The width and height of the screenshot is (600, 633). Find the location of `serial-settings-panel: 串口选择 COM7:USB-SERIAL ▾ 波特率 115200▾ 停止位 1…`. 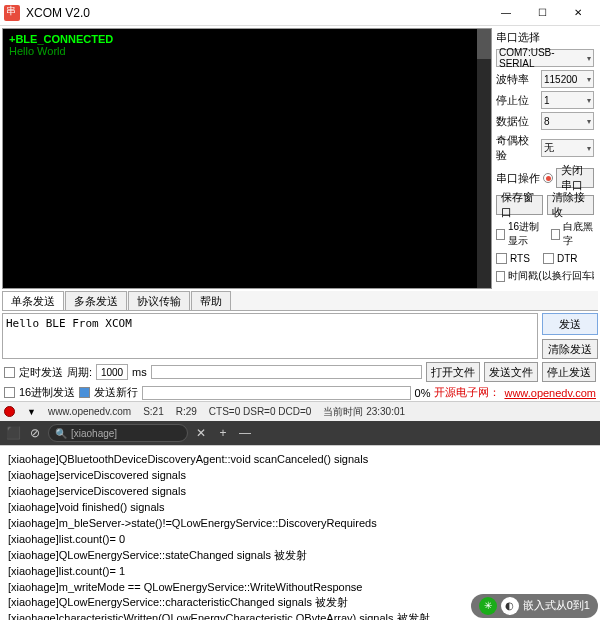

serial-settings-panel: 串口选择 COM7:USB-SERIAL ▾ 波特率 115200▾ 停止位 1… is located at coordinates (547, 158).